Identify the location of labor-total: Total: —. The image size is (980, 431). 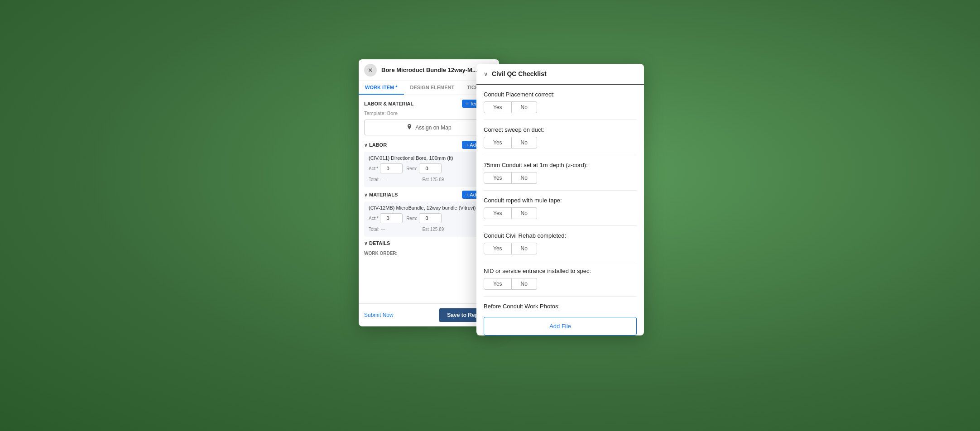
(377, 179).